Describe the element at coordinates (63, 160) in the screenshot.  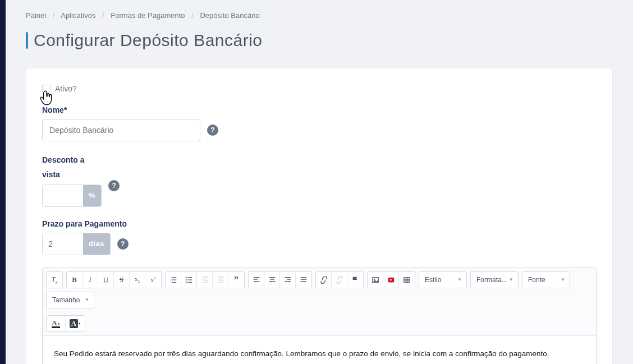
I see `desconto-label-1: Desconto a` at that location.